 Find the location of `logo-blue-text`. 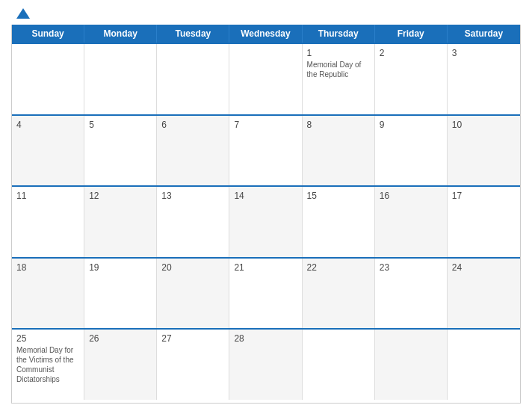

logo-blue-text is located at coordinates (22, 13).